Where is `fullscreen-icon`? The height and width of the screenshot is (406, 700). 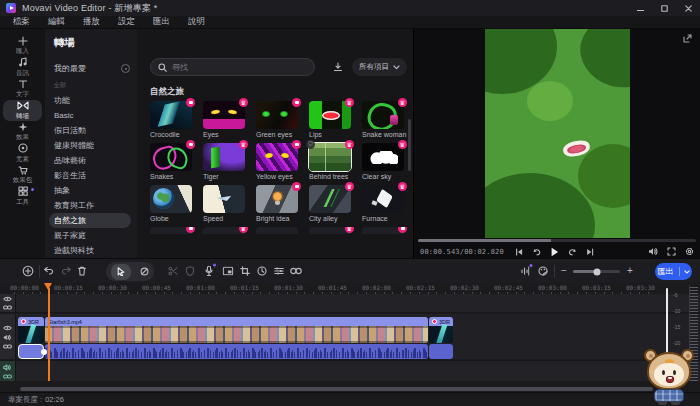 fullscreen-icon is located at coordinates (672, 252).